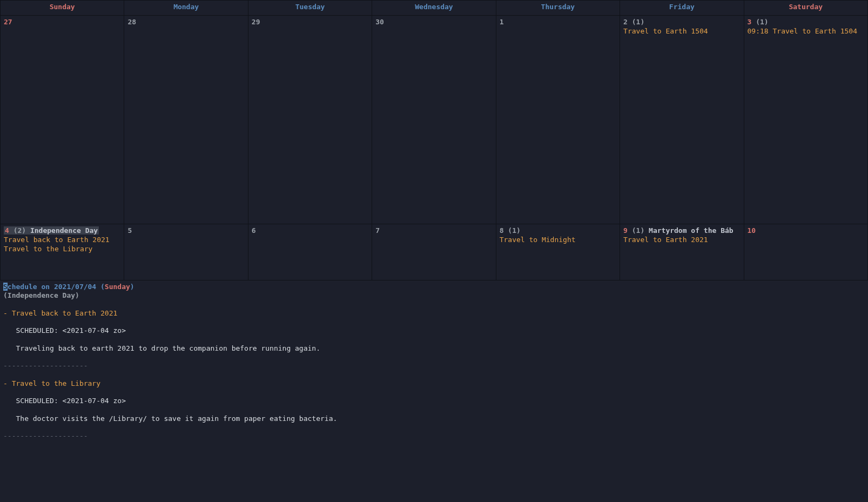 Image resolution: width=868 pixels, height=502 pixels. Describe the element at coordinates (557, 252) in the screenshot. I see `day-cell: 8 (1) Travel to Midnight` at that location.